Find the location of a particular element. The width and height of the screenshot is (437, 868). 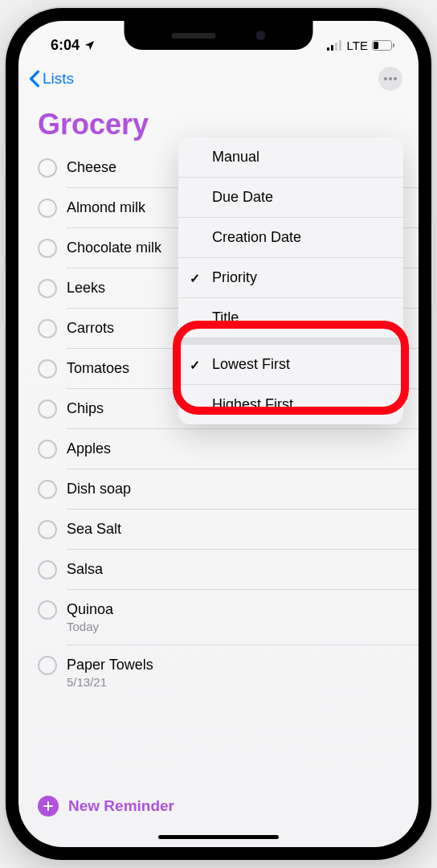

reminder-title: Dish soap is located at coordinates (243, 489).